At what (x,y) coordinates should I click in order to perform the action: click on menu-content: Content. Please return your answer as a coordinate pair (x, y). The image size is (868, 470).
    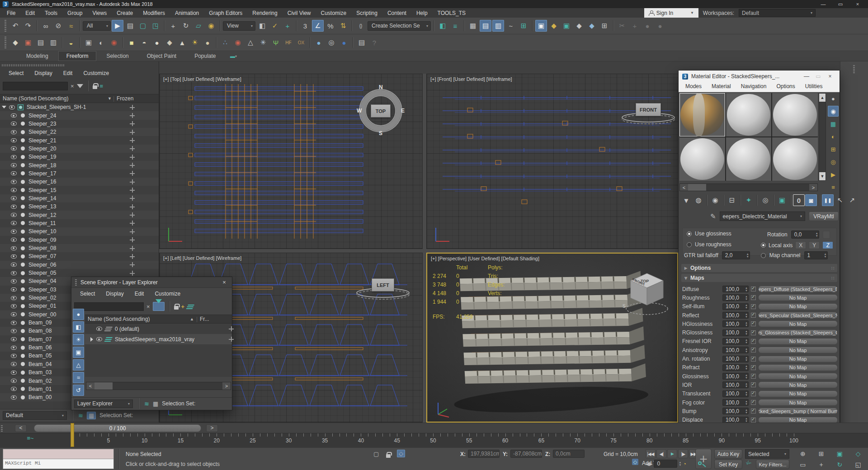
    Looking at the image, I should click on (397, 13).